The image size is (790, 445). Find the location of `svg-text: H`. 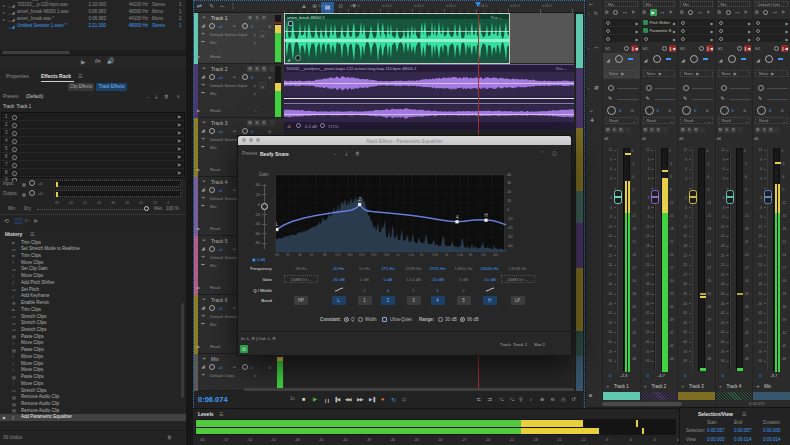

svg-text: H is located at coordinates (486, 216).